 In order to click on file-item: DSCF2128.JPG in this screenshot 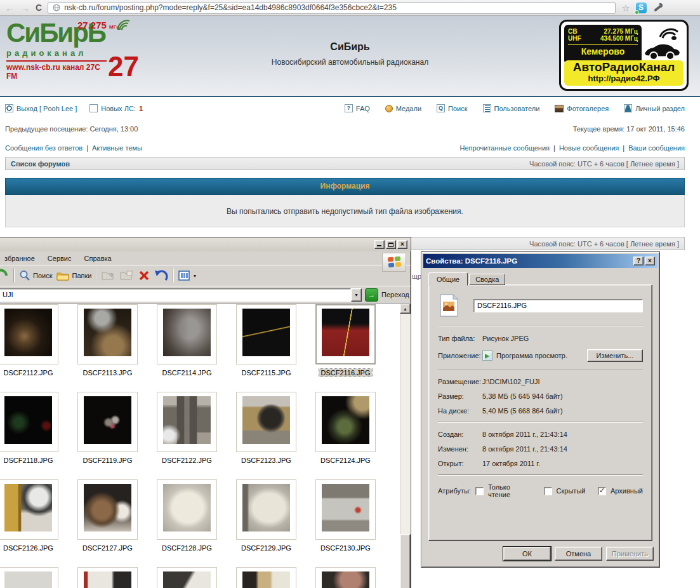, I will do `click(188, 516)`.